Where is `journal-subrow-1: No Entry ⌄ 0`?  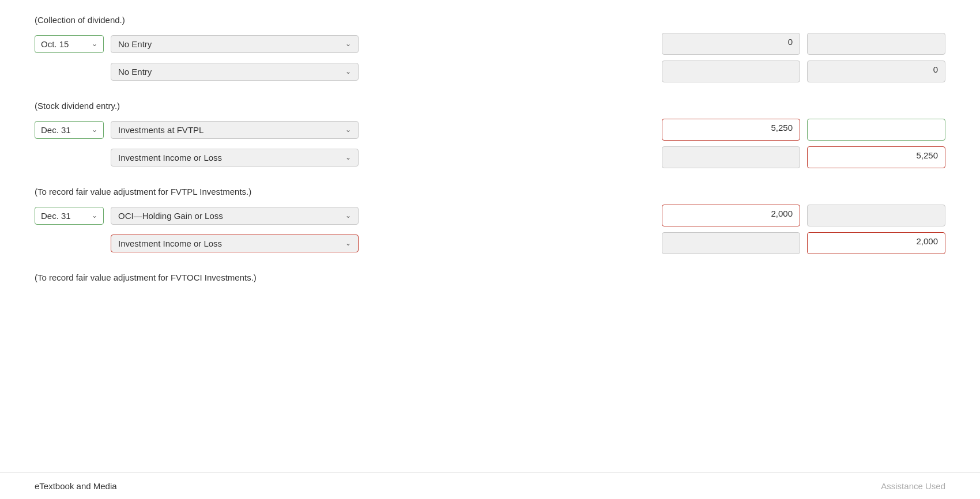
journal-subrow-1: No Entry ⌄ 0 is located at coordinates (528, 71).